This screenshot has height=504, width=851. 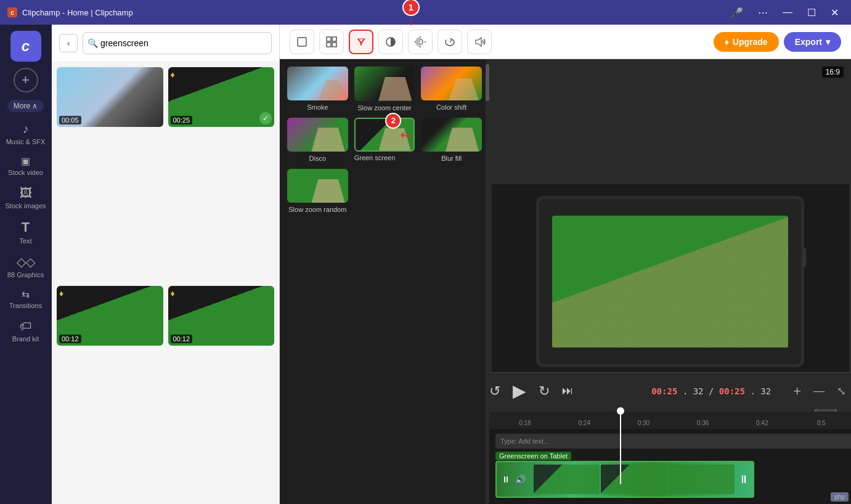 I want to click on video-track-label: Greenscreen on Tablet, so click(x=670, y=456).